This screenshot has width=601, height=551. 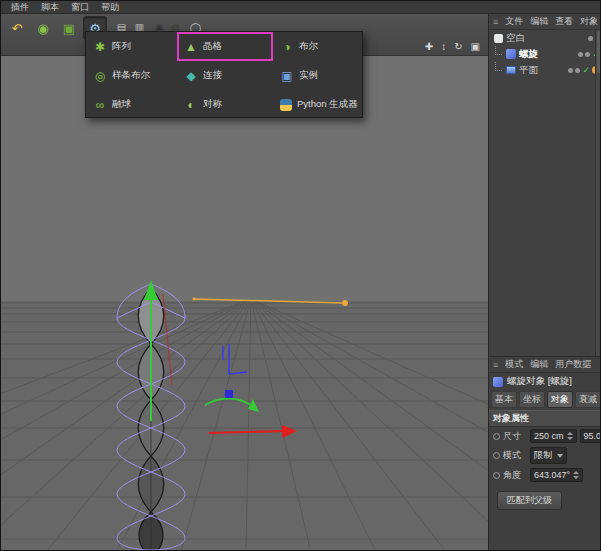 I want to click on object-row-plane: 平面 ✓, so click(x=545, y=70).